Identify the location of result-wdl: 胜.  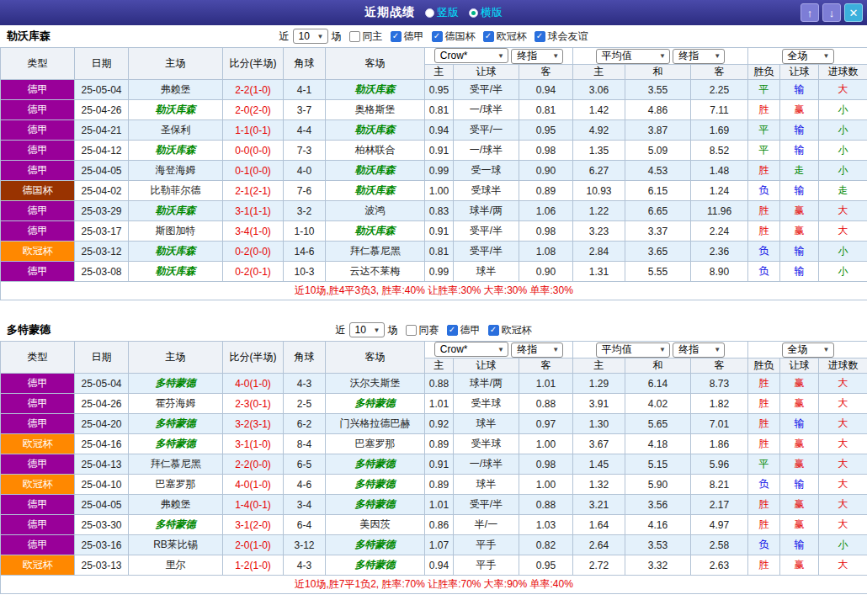
(764, 110).